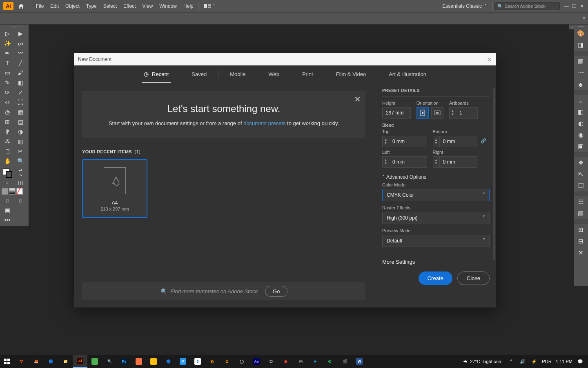  What do you see at coordinates (7, 220) in the screenshot?
I see `edit-toolbar: •••` at bounding box center [7, 220].